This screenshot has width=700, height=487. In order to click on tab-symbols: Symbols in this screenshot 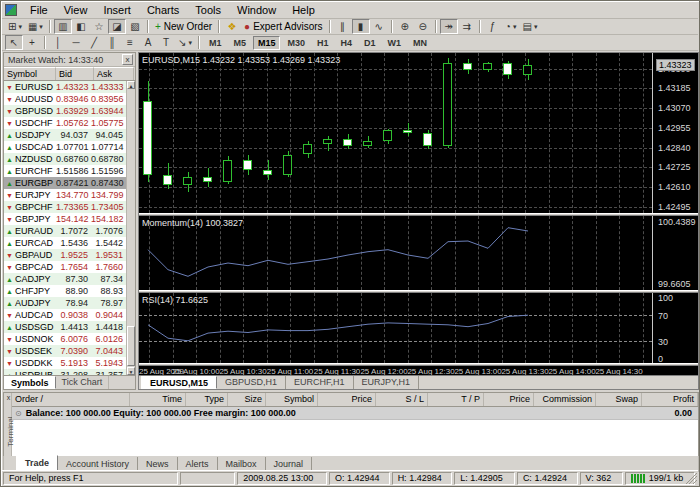, I will do `click(30, 382)`.